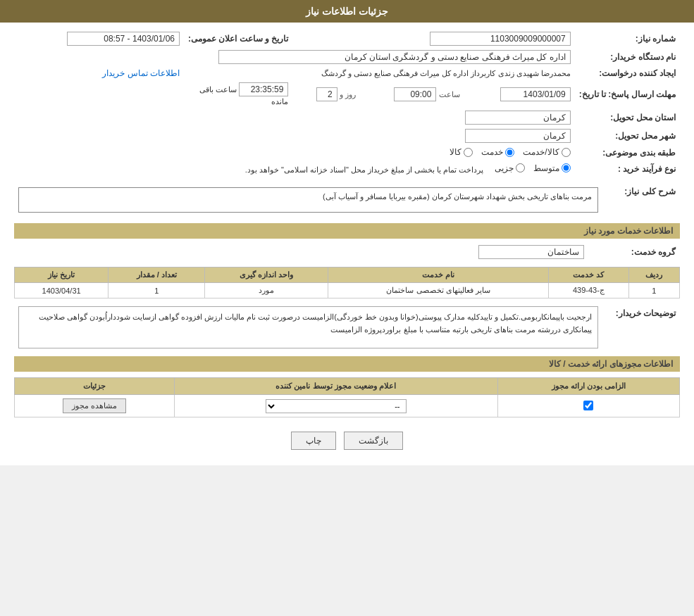  What do you see at coordinates (348, 94) in the screenshot?
I see `days-label: روز و` at bounding box center [348, 94].